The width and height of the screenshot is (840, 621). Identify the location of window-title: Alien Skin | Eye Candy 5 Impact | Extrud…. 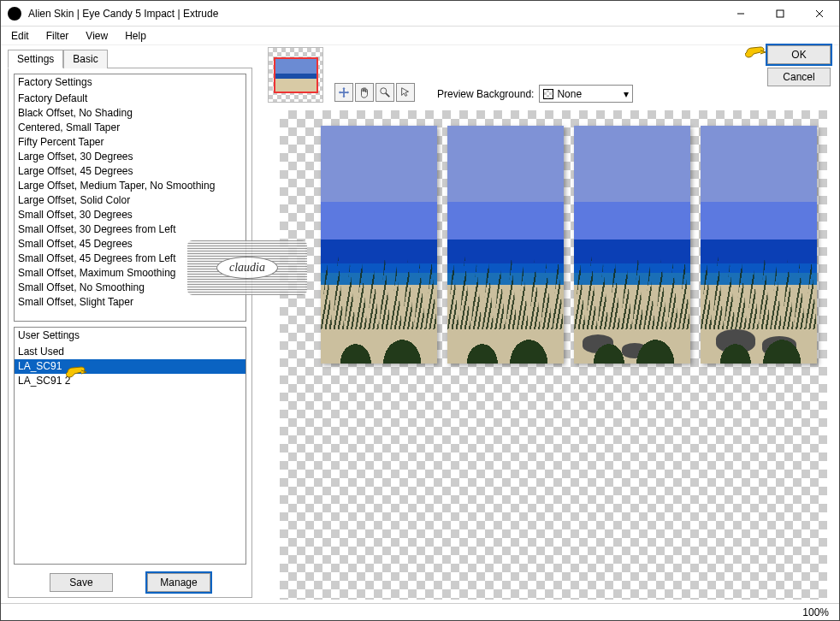
(375, 14).